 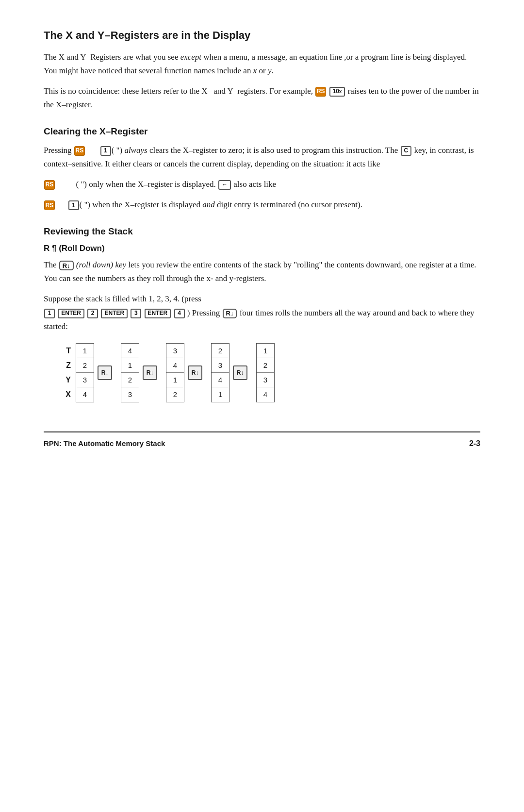 What do you see at coordinates (85, 351) in the screenshot?
I see `cell-0-0: 1` at bounding box center [85, 351].